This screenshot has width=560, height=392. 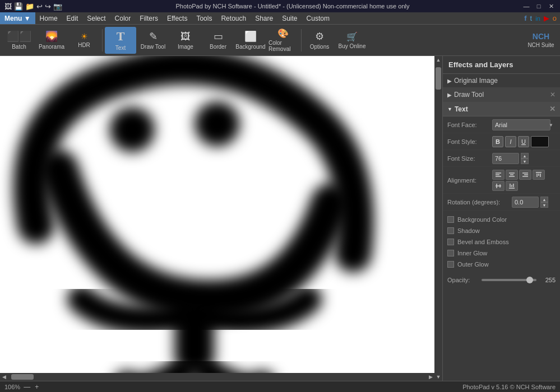 What do you see at coordinates (476, 81) in the screenshot?
I see `layer-original-label: Original Image` at bounding box center [476, 81].